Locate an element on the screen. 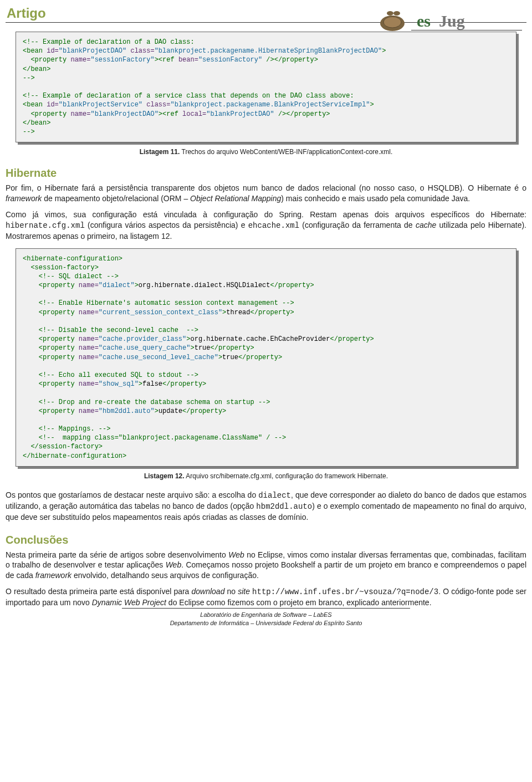 The image size is (532, 782). page-title: Artigo is located at coordinates (25, 13).